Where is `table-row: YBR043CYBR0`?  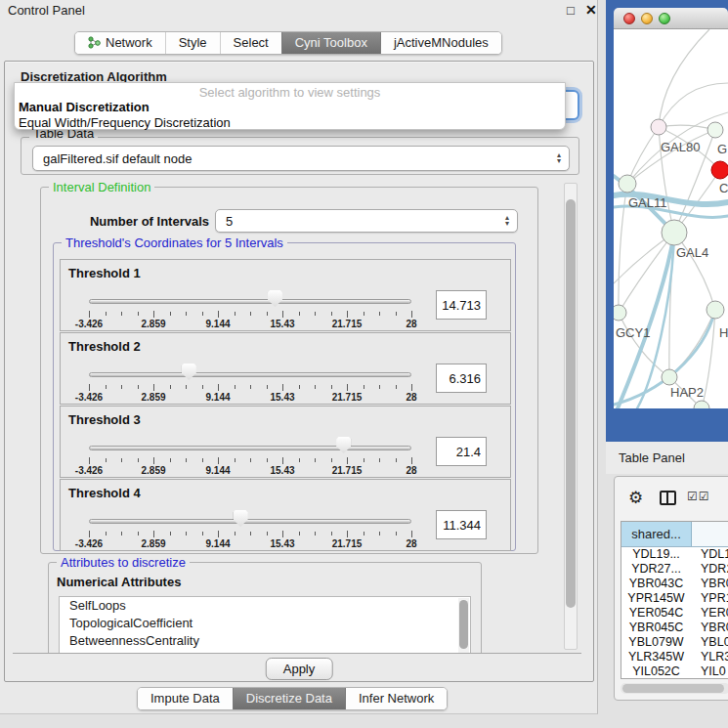
table-row: YBR043CYBR0 is located at coordinates (674, 584).